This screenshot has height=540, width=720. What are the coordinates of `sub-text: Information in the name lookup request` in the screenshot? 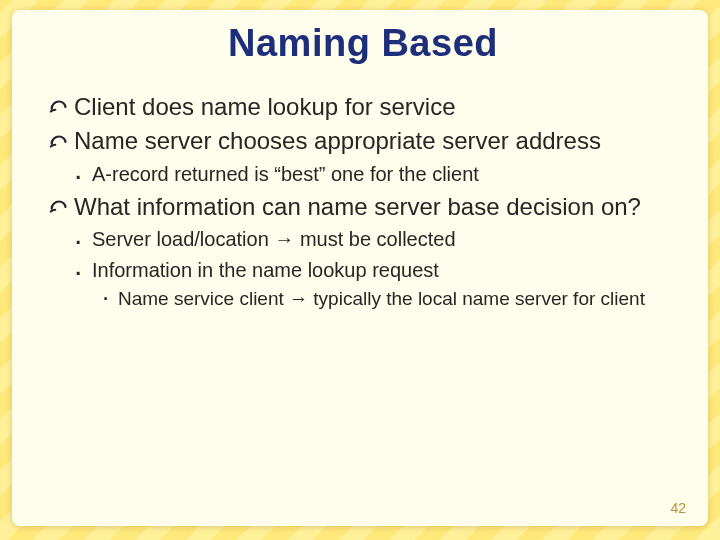 It's located at (266, 270).